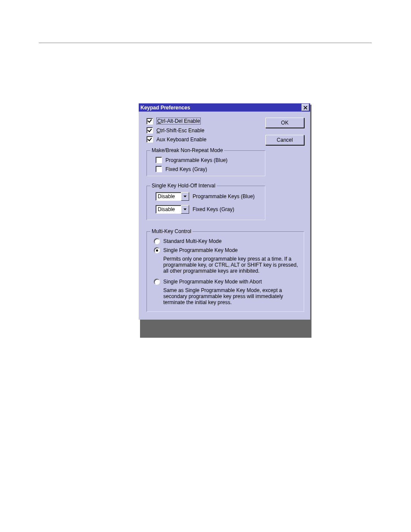 Image resolution: width=411 pixels, height=532 pixels. Describe the element at coordinates (221, 108) in the screenshot. I see `dialog-title: Keypad Preferences` at that location.